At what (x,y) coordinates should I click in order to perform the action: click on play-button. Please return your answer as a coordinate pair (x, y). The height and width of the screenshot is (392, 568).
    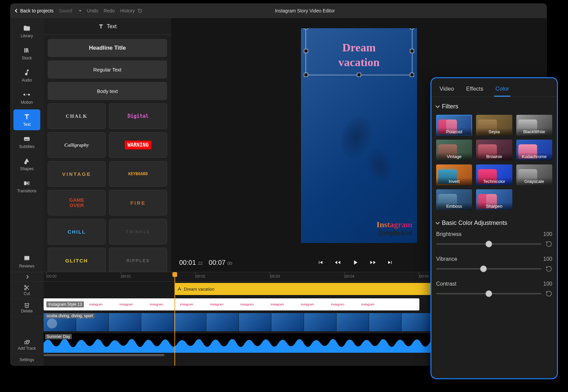
    Looking at the image, I should click on (355, 262).